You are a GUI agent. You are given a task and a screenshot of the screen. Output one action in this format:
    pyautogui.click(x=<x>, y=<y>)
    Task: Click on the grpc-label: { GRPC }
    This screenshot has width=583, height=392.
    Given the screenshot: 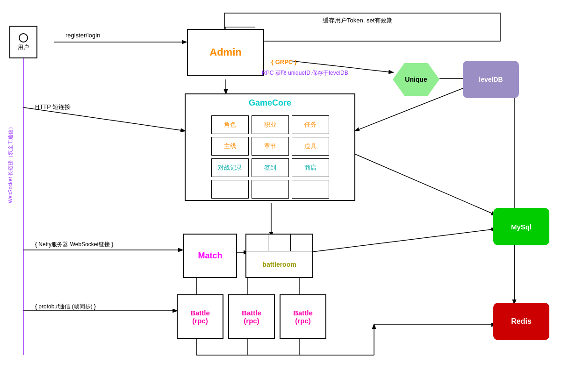 What is the action you would take?
    pyautogui.click(x=284, y=62)
    